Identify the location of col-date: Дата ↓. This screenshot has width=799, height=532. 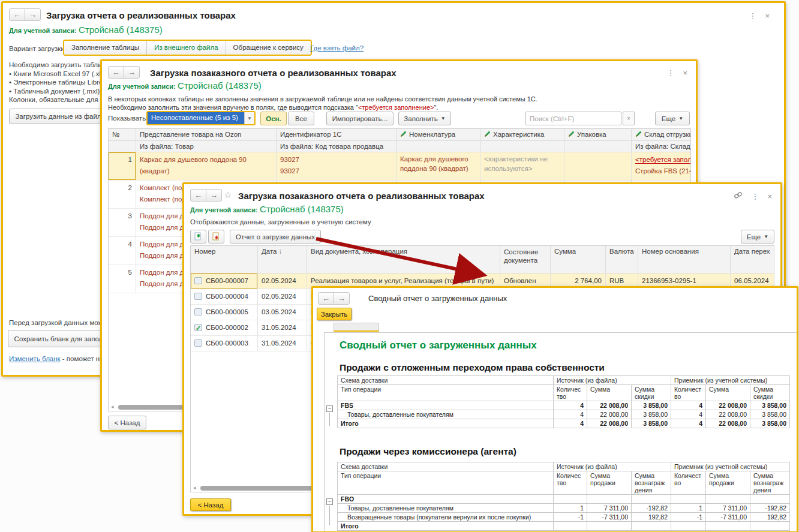
(283, 260).